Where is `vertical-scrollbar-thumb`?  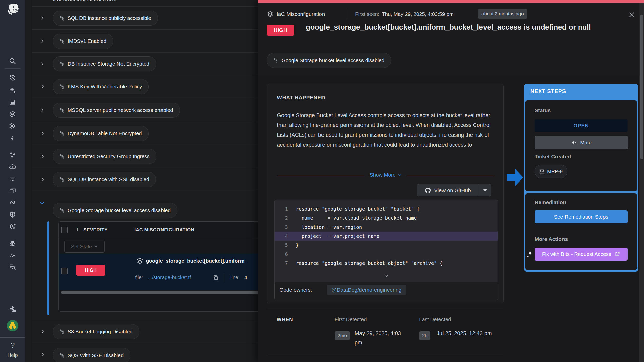 vertical-scrollbar-thumb is located at coordinates (642, 87).